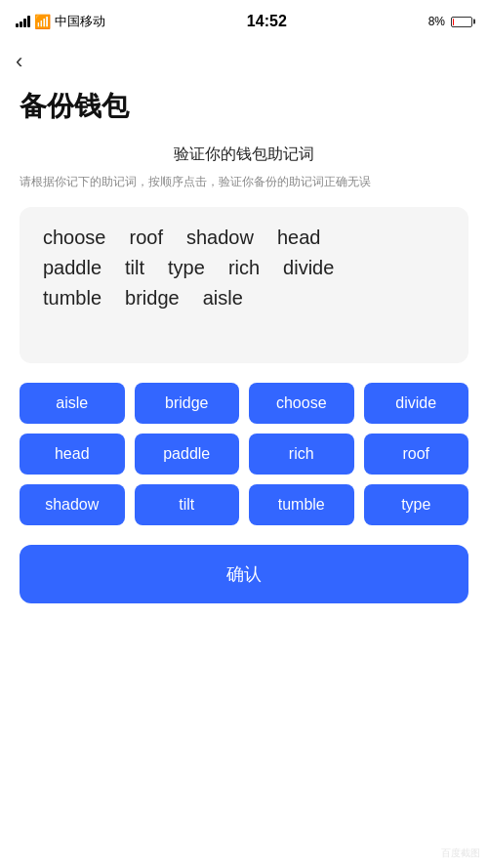 This screenshot has height=868, width=488. Describe the element at coordinates (437, 21) in the screenshot. I see `battery-percent: 8%` at that location.